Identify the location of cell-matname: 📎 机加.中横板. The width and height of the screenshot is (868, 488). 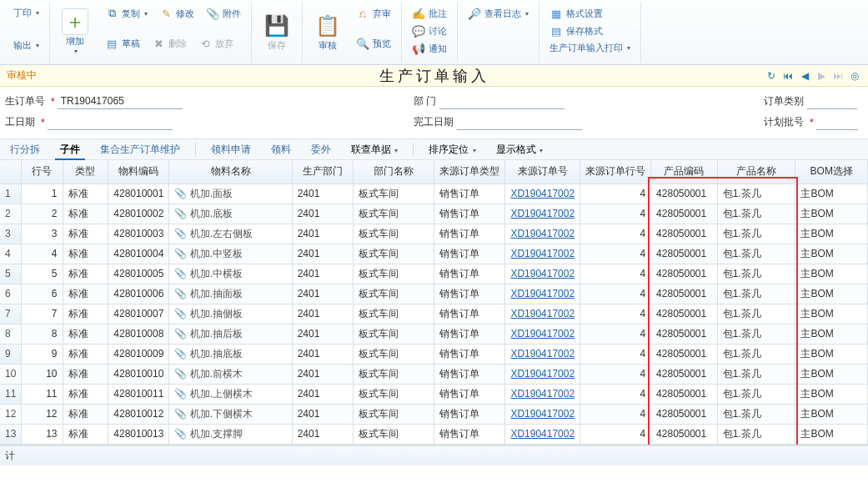
(230, 274).